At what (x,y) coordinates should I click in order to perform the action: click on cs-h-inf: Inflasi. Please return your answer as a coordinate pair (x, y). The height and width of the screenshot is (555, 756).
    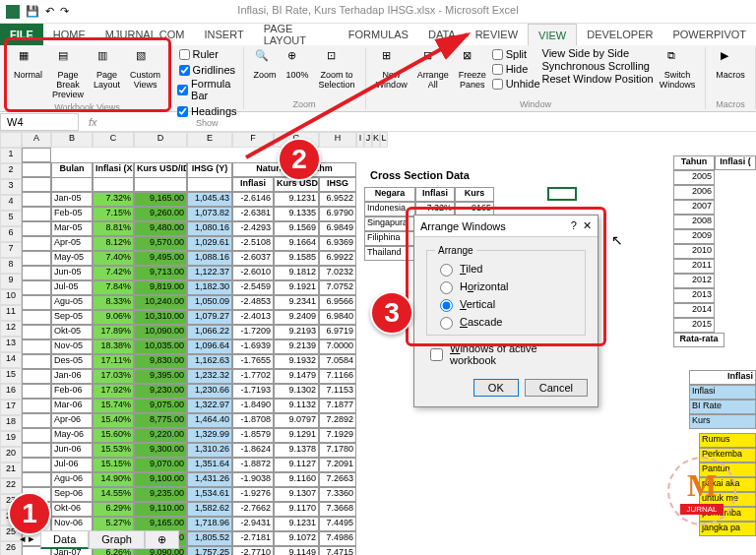
    Looking at the image, I should click on (435, 195).